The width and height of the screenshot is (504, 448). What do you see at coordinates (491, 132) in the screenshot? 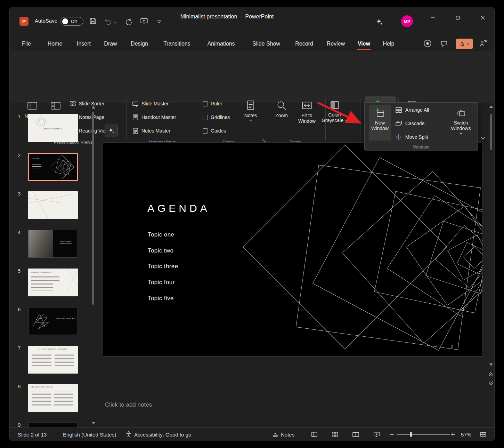
I see `slide-scrollbar-thumb` at bounding box center [491, 132].